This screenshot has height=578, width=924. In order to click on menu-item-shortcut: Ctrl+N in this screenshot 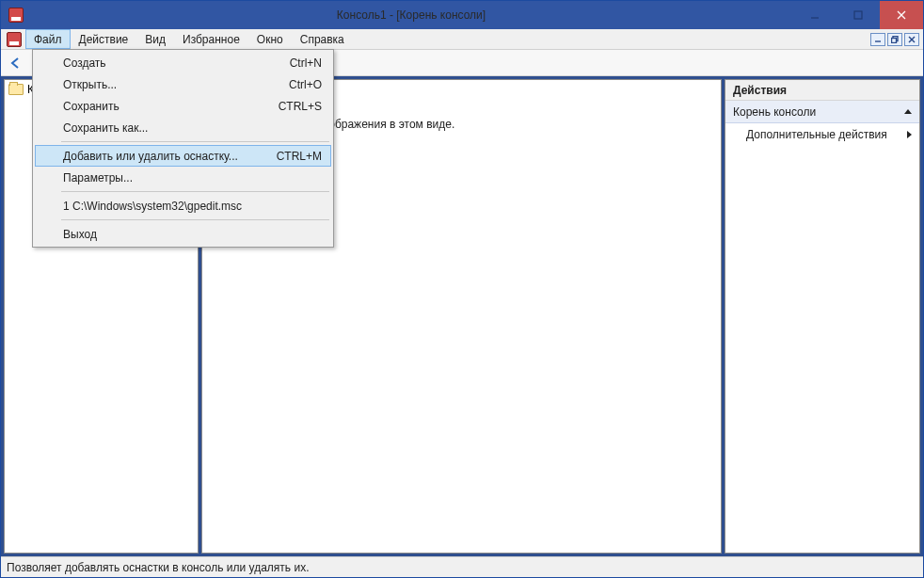, I will do `click(306, 63)`.